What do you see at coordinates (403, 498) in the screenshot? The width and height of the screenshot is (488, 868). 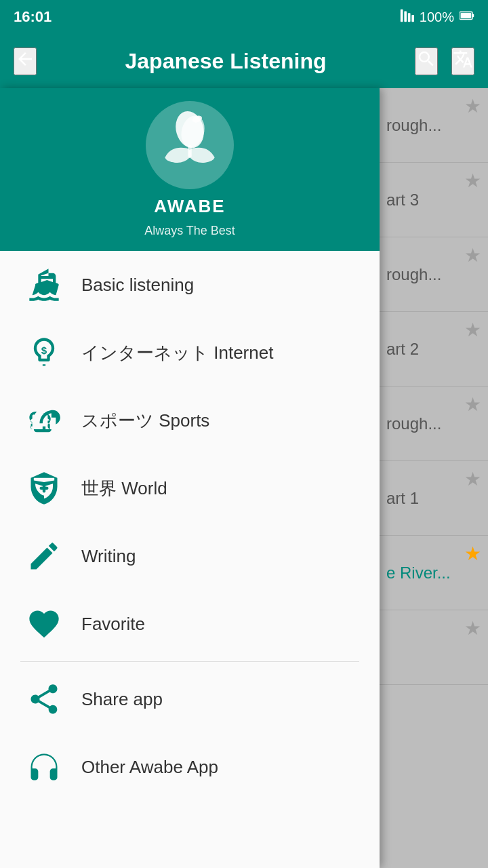 I see `behind-text-6: art 1` at bounding box center [403, 498].